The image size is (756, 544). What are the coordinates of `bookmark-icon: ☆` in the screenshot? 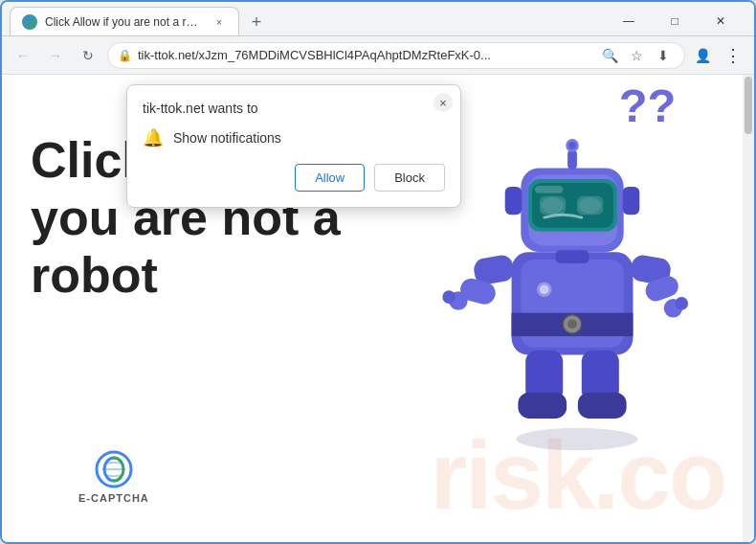 It's located at (636, 56).